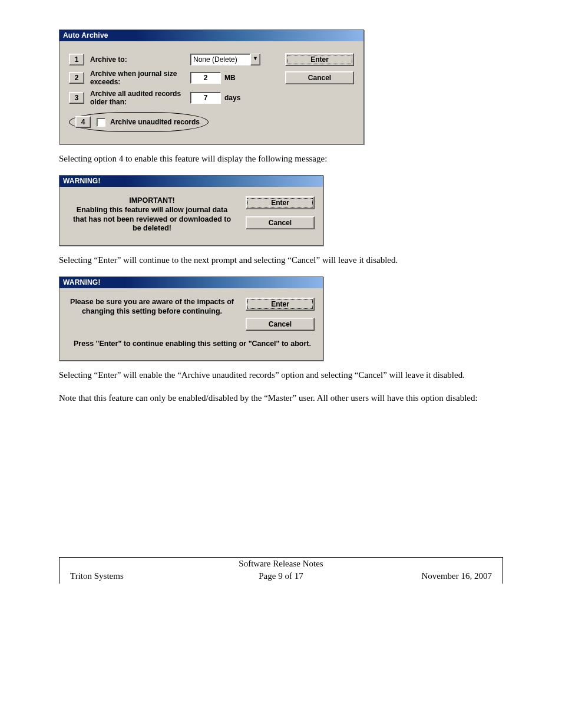 This screenshot has width=562, height=728. I want to click on archive-to-dropdown: None (Delete) ▼, so click(225, 60).